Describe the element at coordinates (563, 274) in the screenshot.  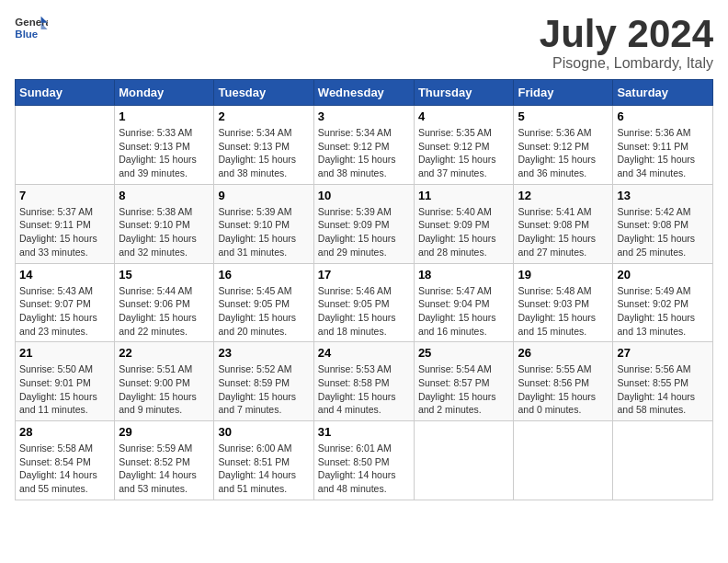
I see `day-number: 19` at that location.